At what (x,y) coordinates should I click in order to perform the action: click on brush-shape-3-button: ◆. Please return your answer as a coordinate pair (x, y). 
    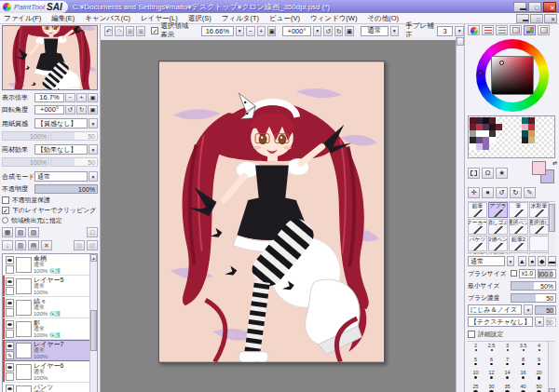
    Looking at the image, I should click on (542, 261).